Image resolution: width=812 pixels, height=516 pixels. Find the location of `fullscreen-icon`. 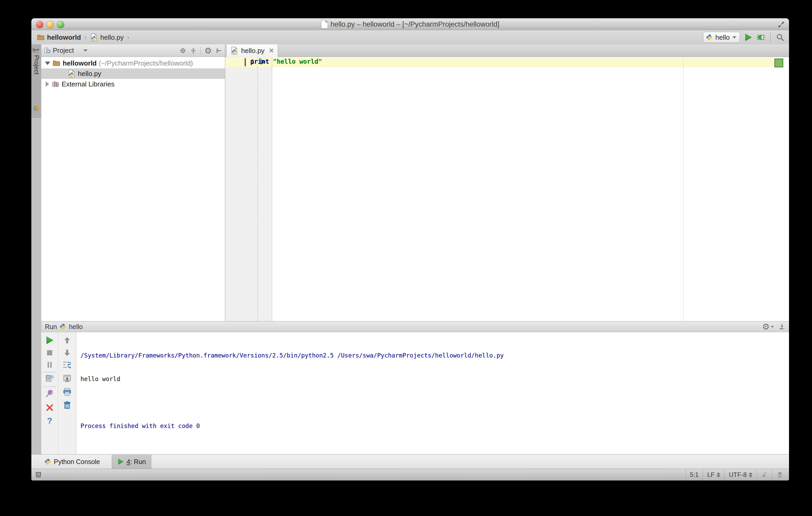

fullscreen-icon is located at coordinates (781, 24).